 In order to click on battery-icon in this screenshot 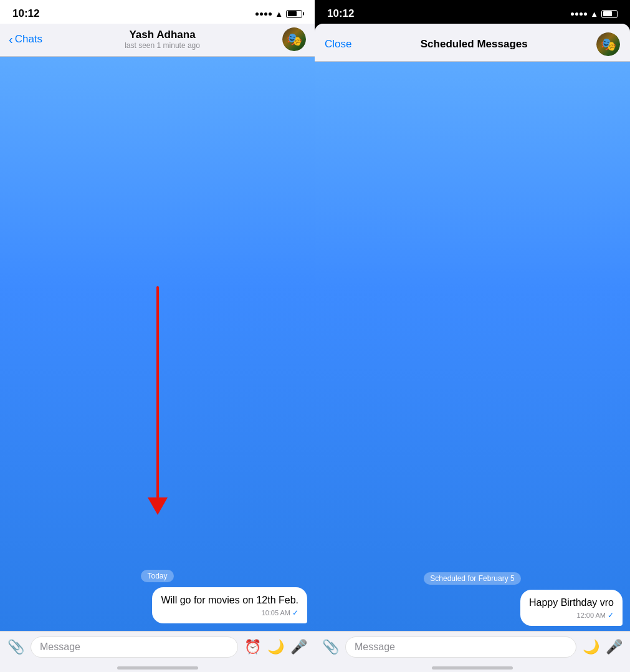, I will do `click(294, 14)`.